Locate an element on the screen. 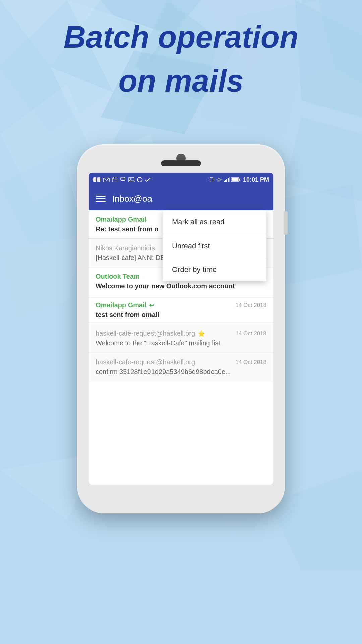  email-sender: Outlook Team is located at coordinates (118, 276).